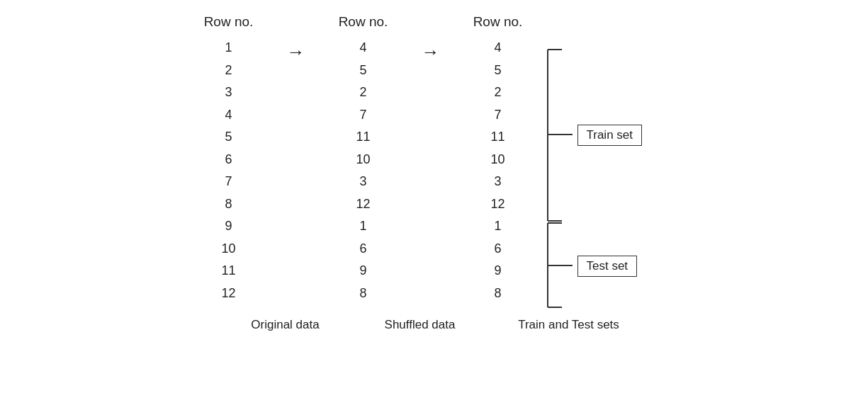  What do you see at coordinates (229, 22) in the screenshot?
I see `original-header: Row no.` at bounding box center [229, 22].